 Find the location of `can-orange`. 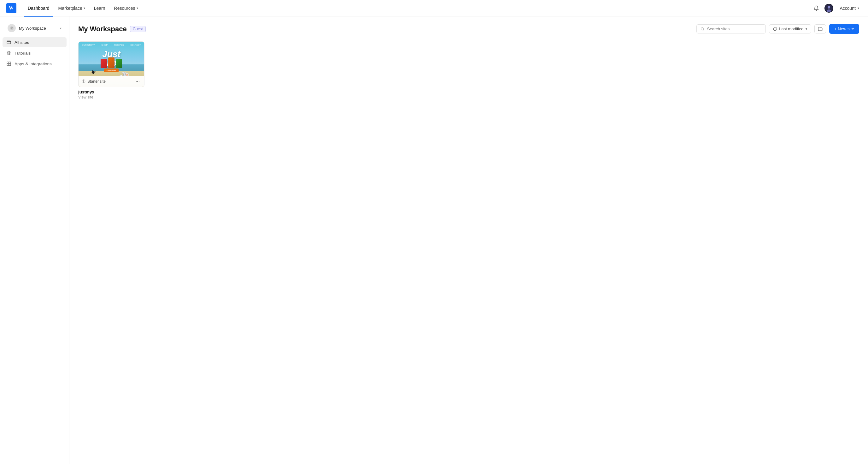

can-orange is located at coordinates (111, 63).